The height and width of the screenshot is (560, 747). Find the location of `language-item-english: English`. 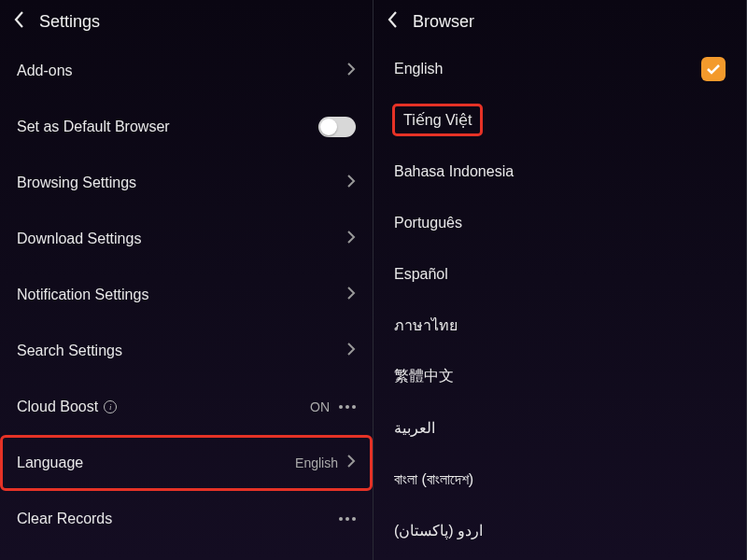

language-item-english: English is located at coordinates (560, 69).